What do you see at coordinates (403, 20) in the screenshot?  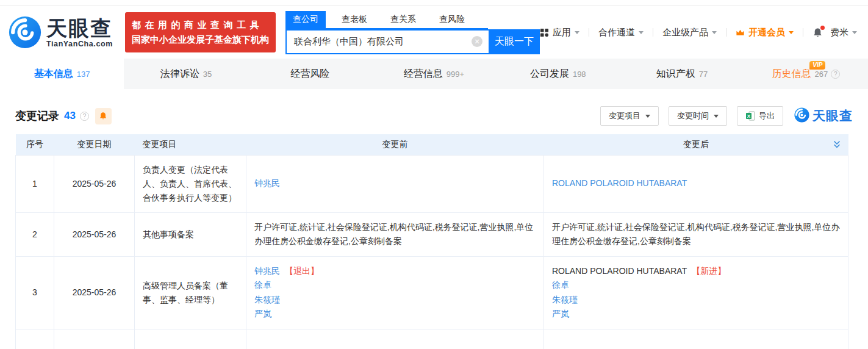 I see `search-tab-2: 查关系` at bounding box center [403, 20].